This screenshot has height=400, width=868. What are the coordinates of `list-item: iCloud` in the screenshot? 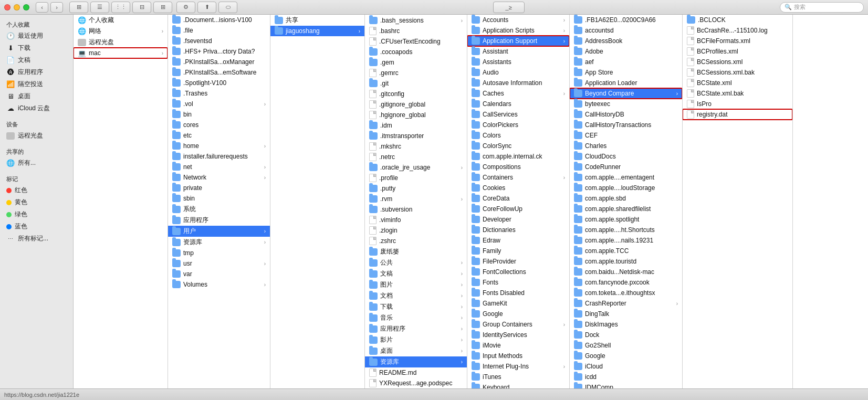 It's located at (626, 366).